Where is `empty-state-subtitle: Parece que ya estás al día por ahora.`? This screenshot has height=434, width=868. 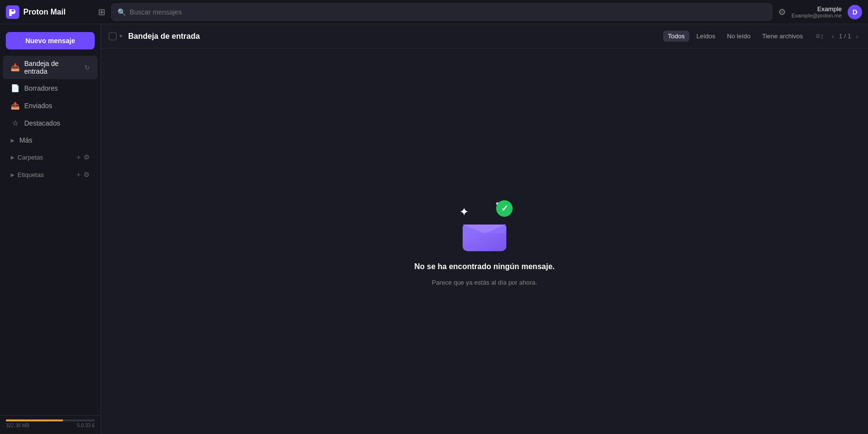
empty-state-subtitle: Parece que ya estás al día por ahora. is located at coordinates (484, 282).